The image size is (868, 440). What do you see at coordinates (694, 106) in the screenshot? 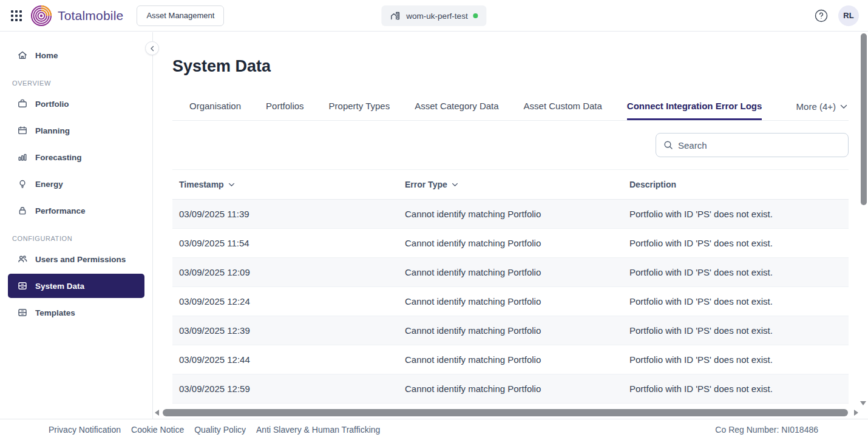
I see `tab-connect-integration-error-logs: Connect Integration Error Logs` at bounding box center [694, 106].